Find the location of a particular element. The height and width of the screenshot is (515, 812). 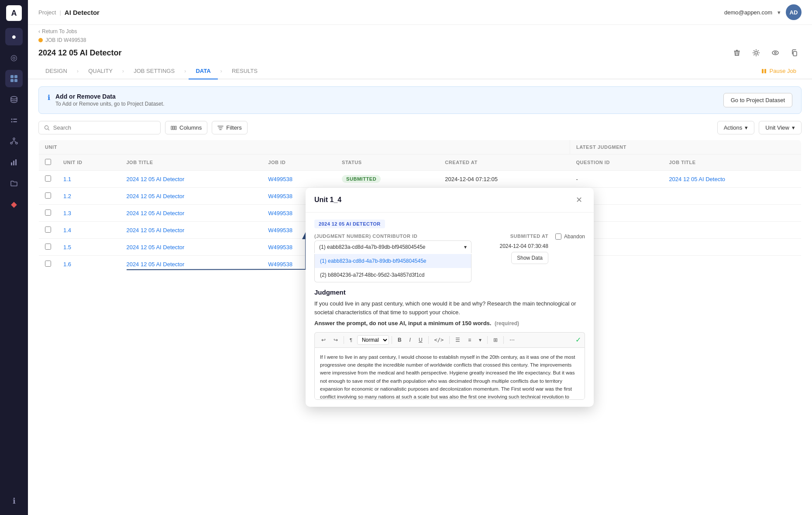

tab-results: RESULTS is located at coordinates (244, 72).